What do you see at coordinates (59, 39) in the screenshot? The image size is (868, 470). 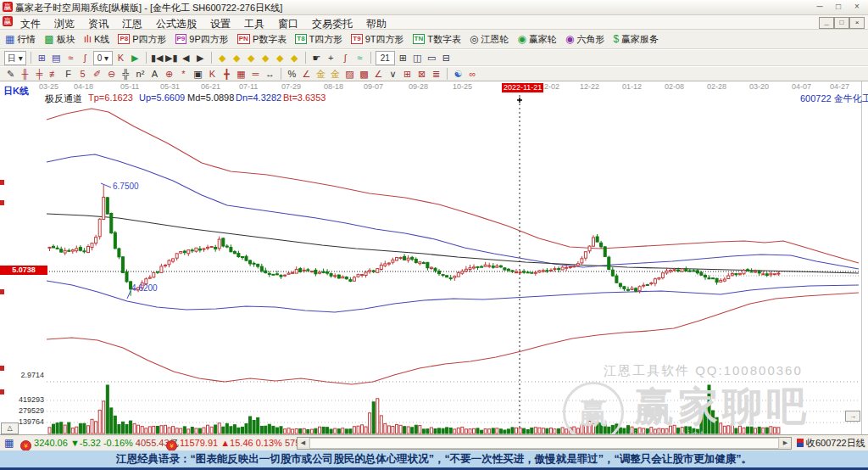 I see `toolbar-button-sectors: ▩板块` at bounding box center [59, 39].